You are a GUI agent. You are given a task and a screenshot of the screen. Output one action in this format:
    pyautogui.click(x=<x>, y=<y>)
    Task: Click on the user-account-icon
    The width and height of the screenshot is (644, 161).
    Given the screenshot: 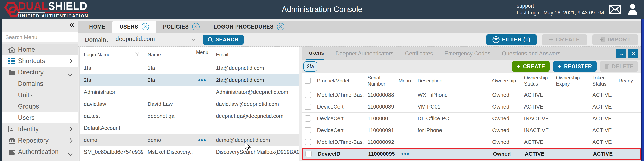 What is the action you would take?
    pyautogui.click(x=633, y=9)
    